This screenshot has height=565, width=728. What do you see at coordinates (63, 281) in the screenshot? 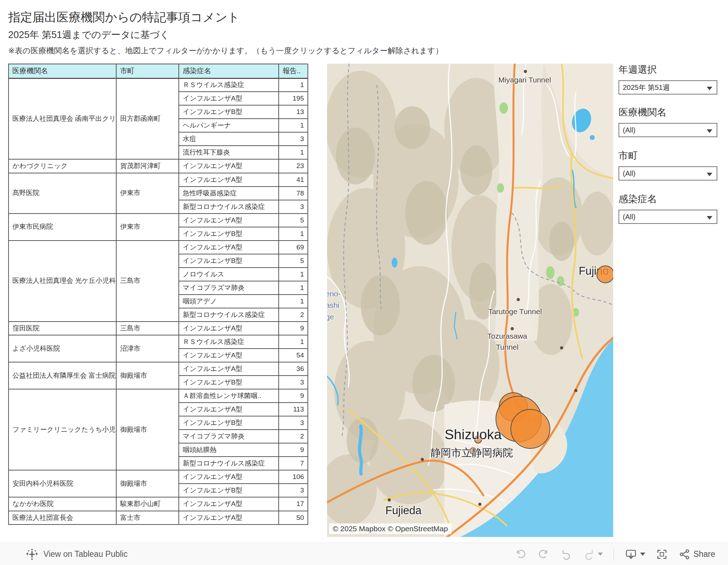
I see `org-name-cell: 医療法人社団真理会 光ケ丘小児科` at bounding box center [63, 281].